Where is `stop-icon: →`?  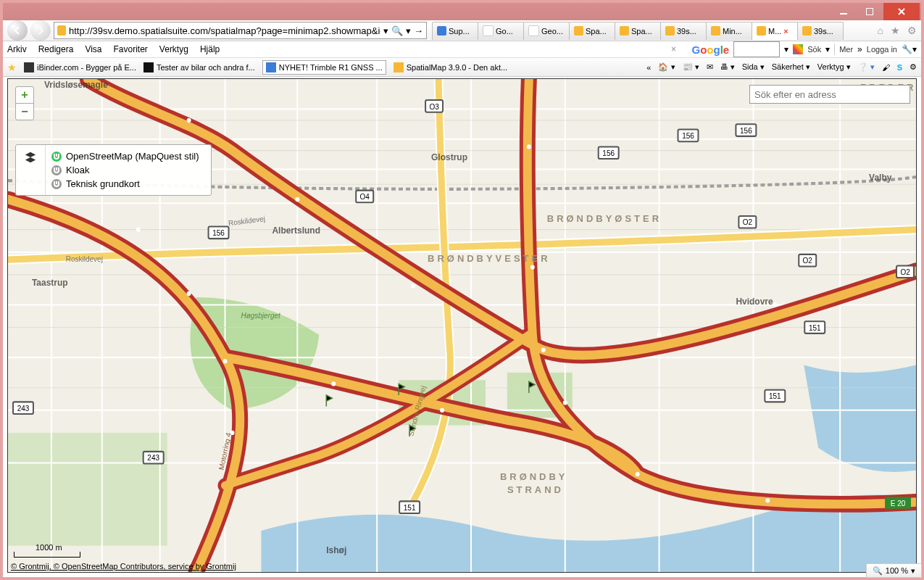
stop-icon: → is located at coordinates (419, 30).